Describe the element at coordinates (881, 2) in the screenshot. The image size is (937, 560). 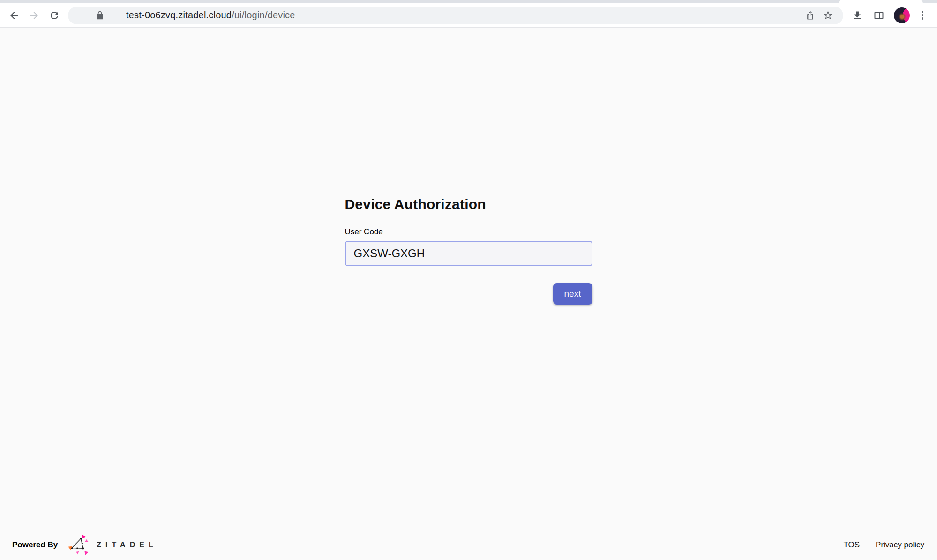
I see `active-tab-bottom` at that location.